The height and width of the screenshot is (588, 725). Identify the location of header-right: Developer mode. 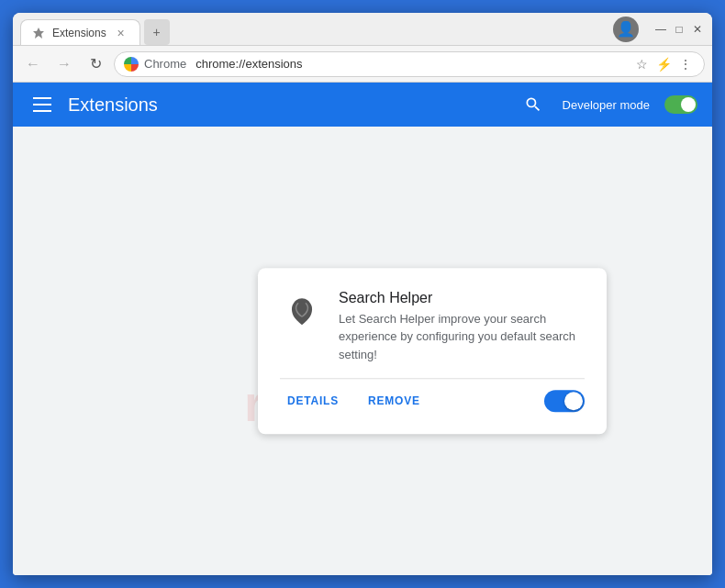
(608, 105).